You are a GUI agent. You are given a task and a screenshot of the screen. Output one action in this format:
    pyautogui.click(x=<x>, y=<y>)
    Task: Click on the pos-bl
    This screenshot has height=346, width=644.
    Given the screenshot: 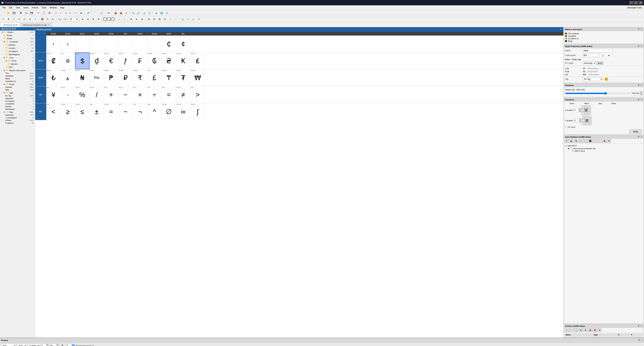 What is the action you would take?
    pyautogui.click(x=583, y=113)
    